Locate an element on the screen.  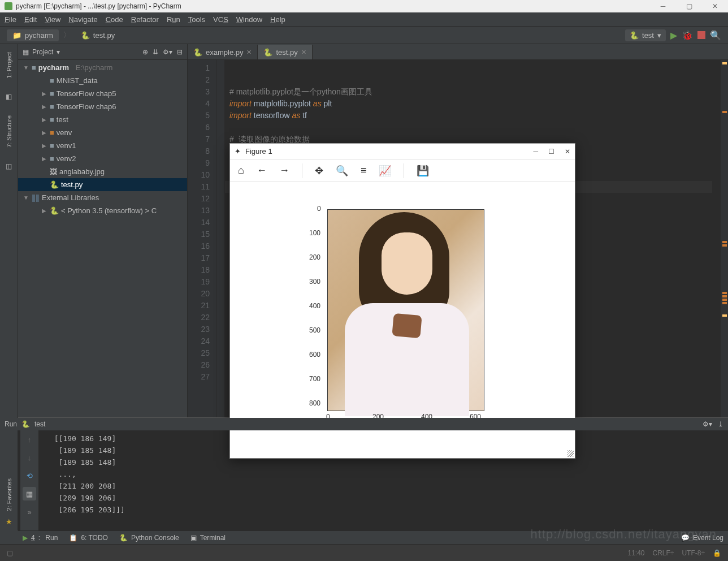
menu-window: Window is located at coordinates (249, 19).